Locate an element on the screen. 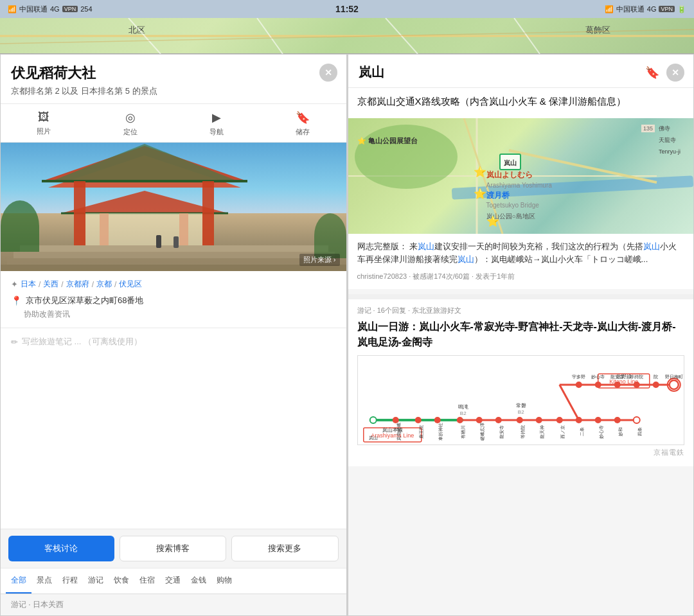  link-arashiyama2: 岚山 is located at coordinates (652, 247).